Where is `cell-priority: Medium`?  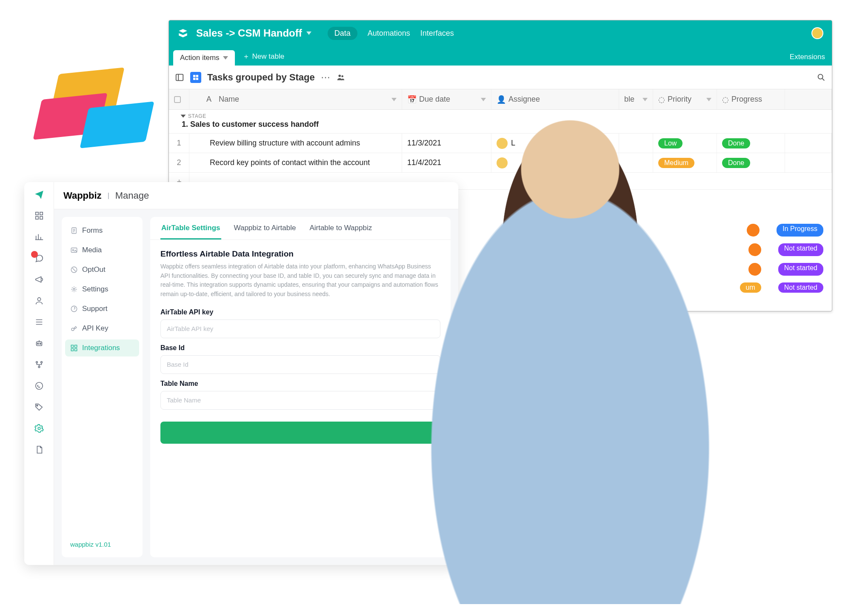 cell-priority: Medium is located at coordinates (685, 163).